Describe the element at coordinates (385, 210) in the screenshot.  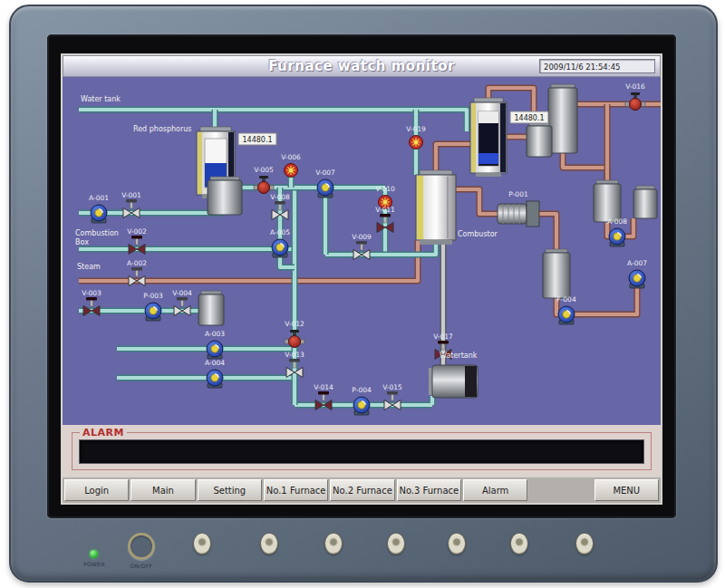
I see `device-tag: V-011` at that location.